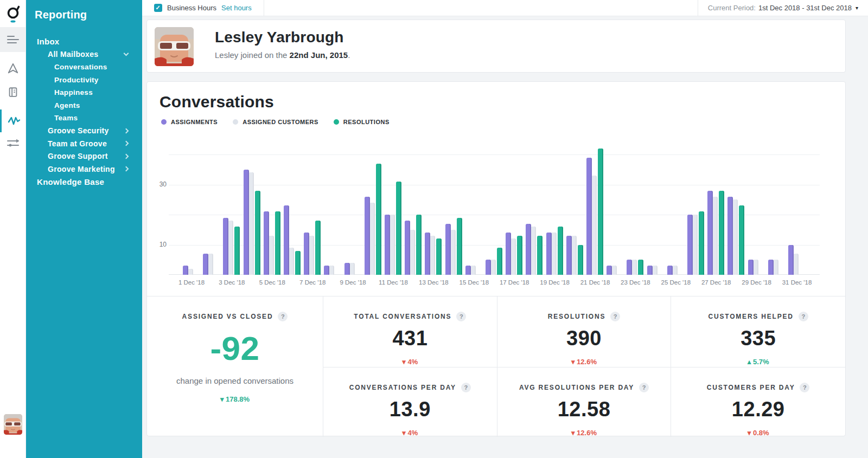 The width and height of the screenshot is (868, 458). What do you see at coordinates (783, 8) in the screenshot?
I see `current-period-selector: Current Period: 1st Dec 2018 - 31st Dec …` at bounding box center [783, 8].